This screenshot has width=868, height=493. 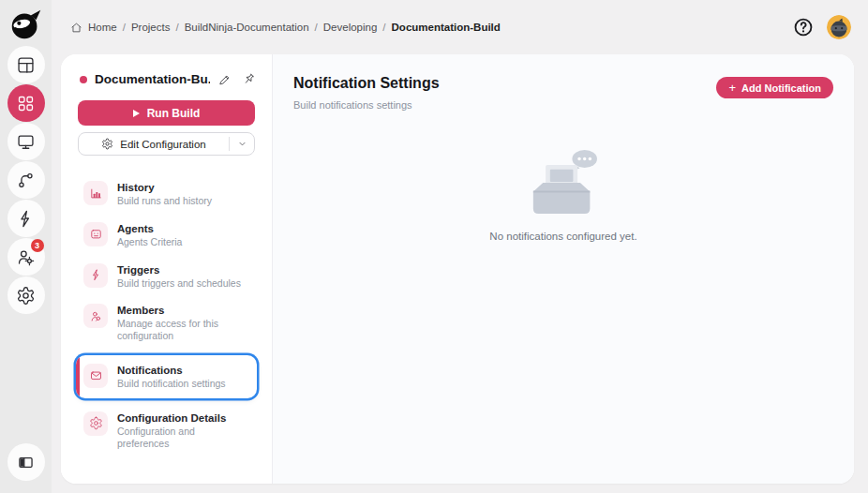 I want to click on add-notification-button: + Add Notification, so click(x=774, y=88).